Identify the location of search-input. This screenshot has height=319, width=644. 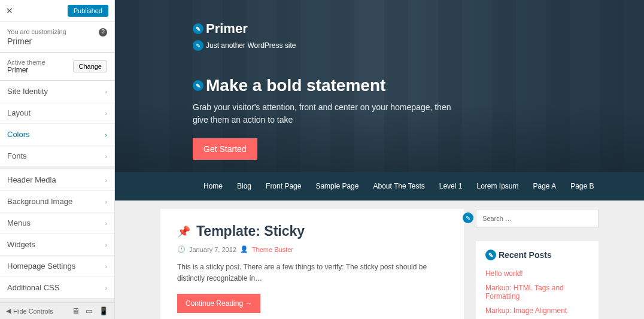
(537, 218).